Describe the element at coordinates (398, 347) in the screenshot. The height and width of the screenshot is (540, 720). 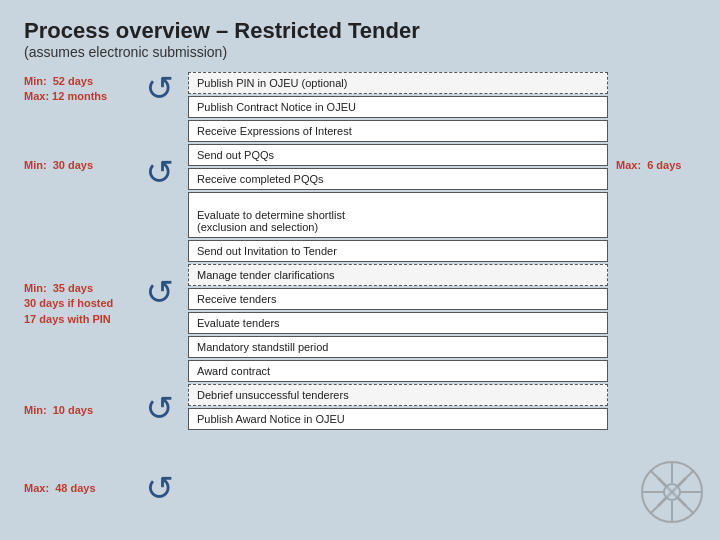
I see `step-standstill: Mandatory standstill period` at that location.